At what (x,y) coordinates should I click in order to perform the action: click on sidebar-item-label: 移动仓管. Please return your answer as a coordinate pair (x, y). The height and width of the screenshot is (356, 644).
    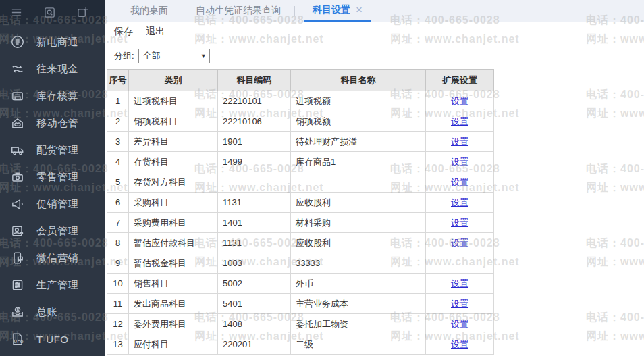
    Looking at the image, I should click on (57, 123).